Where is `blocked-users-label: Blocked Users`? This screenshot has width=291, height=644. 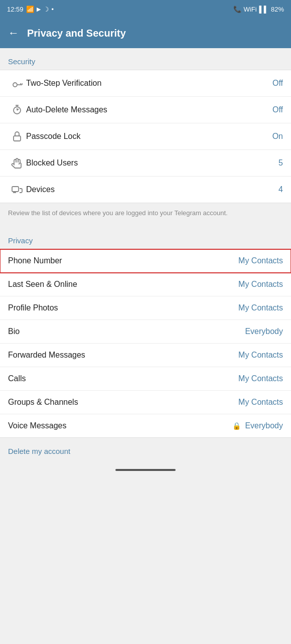
blocked-users-label: Blocked Users is located at coordinates (153, 163).